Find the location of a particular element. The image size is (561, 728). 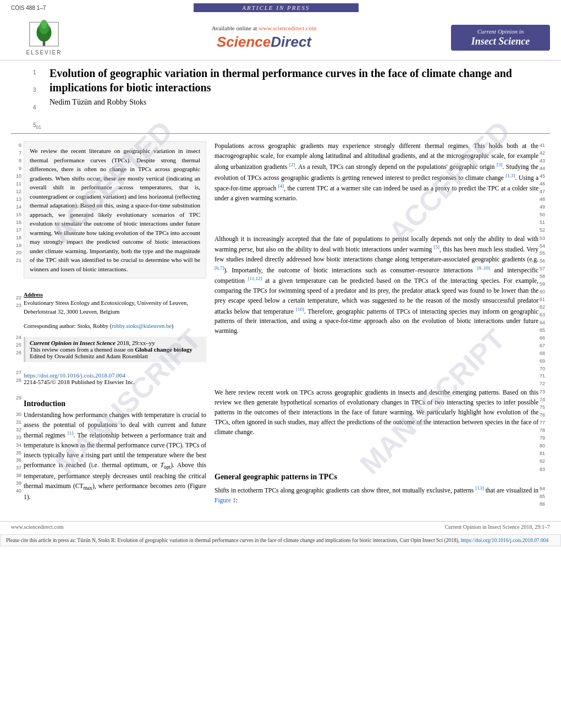

right-section-title-block: General geographic patterns in TPCs is located at coordinates (376, 475).